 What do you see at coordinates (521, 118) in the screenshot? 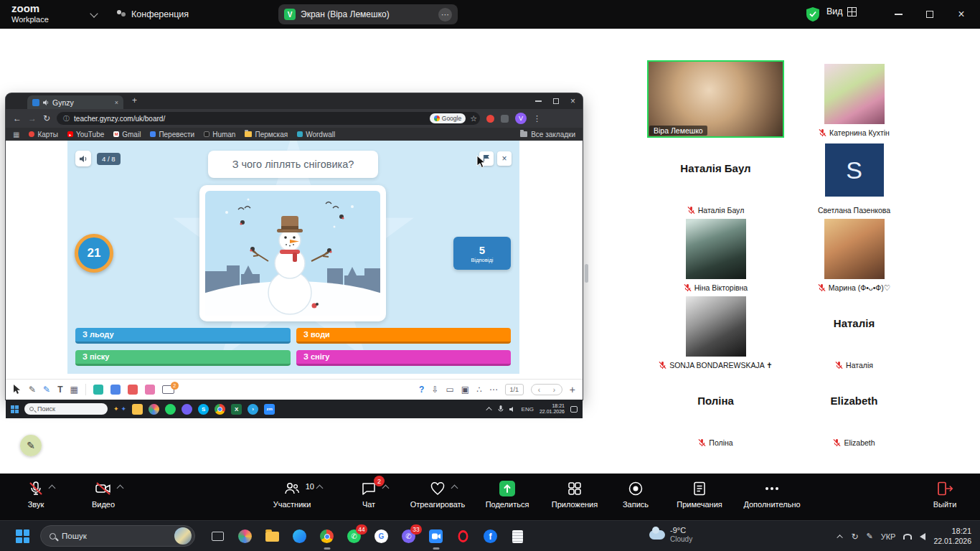
I see `profile-avatar: V` at bounding box center [521, 118].